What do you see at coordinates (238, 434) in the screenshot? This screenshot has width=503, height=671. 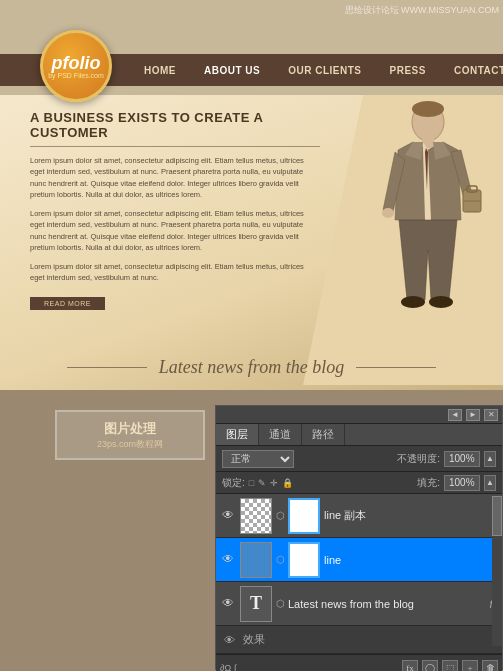 I see `tab-layers: 图层` at bounding box center [238, 434].